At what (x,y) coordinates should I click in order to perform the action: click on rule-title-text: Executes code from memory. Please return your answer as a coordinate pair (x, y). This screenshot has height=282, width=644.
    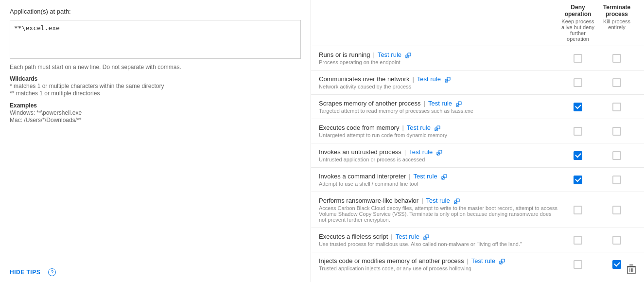
    Looking at the image, I should click on (359, 127).